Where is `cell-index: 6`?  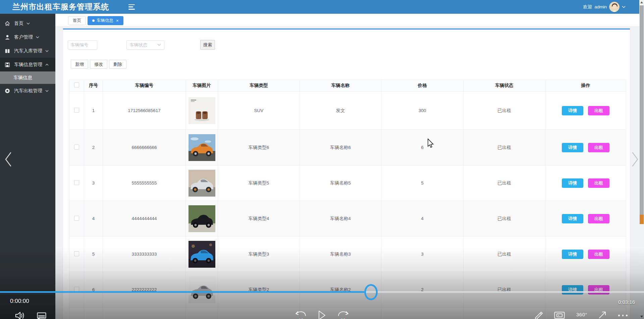 cell-index: 6 is located at coordinates (94, 290).